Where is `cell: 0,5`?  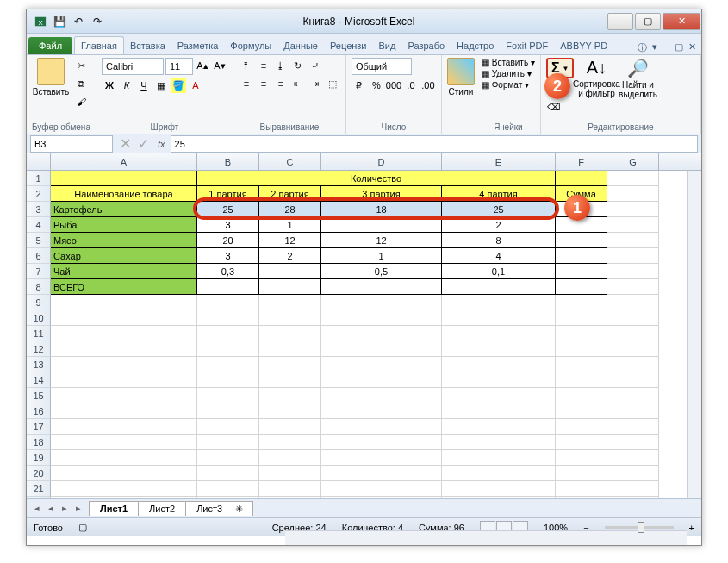 cell: 0,5 is located at coordinates (382, 272).